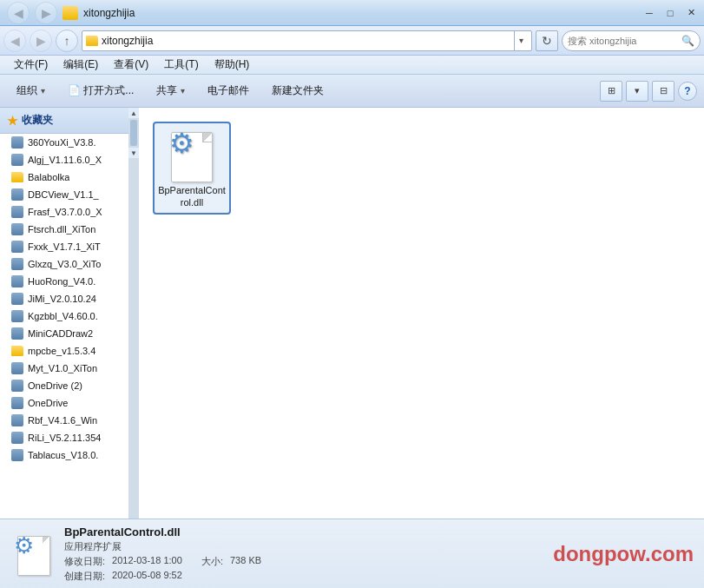 The image size is (704, 588). Describe the element at coordinates (31, 64) in the screenshot. I see `menu-file: 文件(F)` at that location.